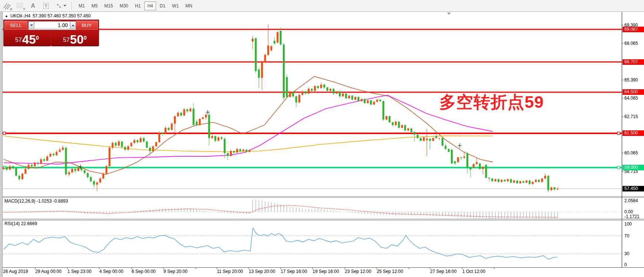 Image resolution: width=644 pixels, height=277 pixels. Describe the element at coordinates (36, 201) in the screenshot. I see `macd-label: MACD(12,26,9) -1.0253 -0.8893` at that location.